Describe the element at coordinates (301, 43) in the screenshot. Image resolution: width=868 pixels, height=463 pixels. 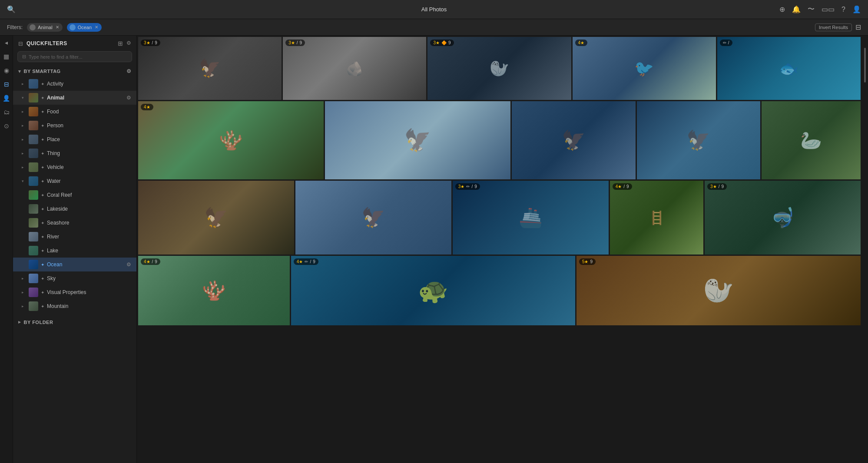
I see `count-2: 9` at that location.